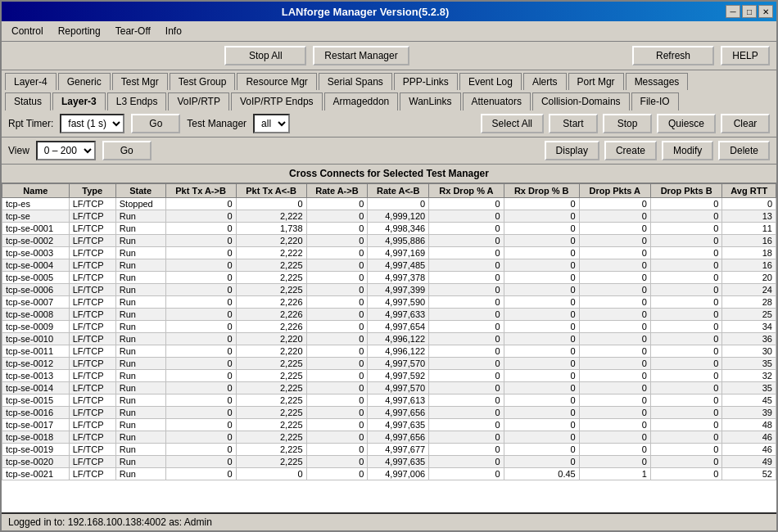  I want to click on tab-messages: Messages, so click(657, 82).